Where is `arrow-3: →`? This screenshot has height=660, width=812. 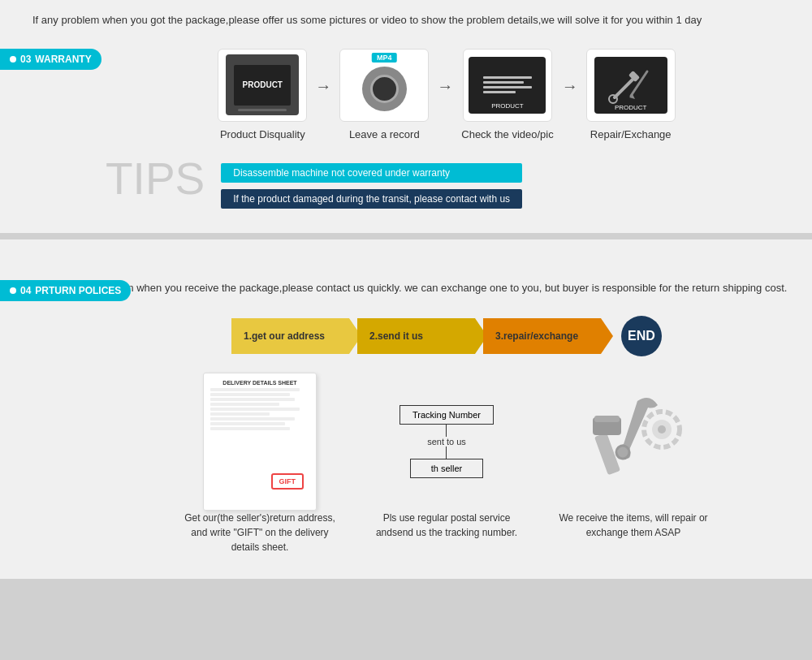
arrow-3: → is located at coordinates (570, 86).